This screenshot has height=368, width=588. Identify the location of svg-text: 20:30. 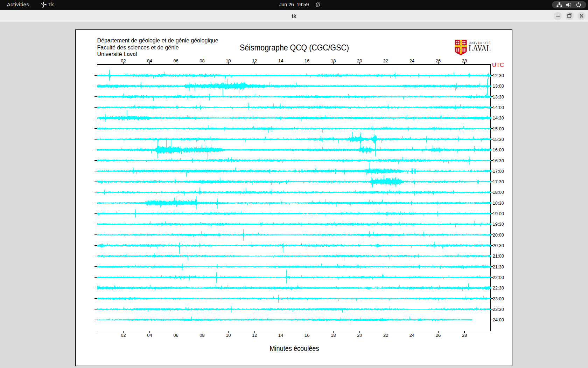
(498, 245).